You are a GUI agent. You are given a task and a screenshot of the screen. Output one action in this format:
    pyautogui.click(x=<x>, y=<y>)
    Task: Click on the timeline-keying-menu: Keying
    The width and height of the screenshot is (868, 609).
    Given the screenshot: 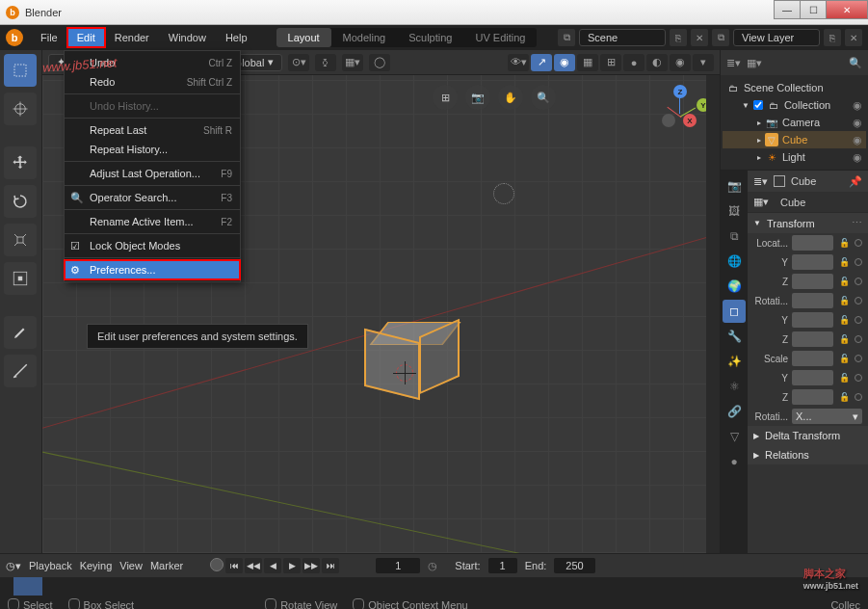 What is the action you would take?
    pyautogui.click(x=96, y=566)
    